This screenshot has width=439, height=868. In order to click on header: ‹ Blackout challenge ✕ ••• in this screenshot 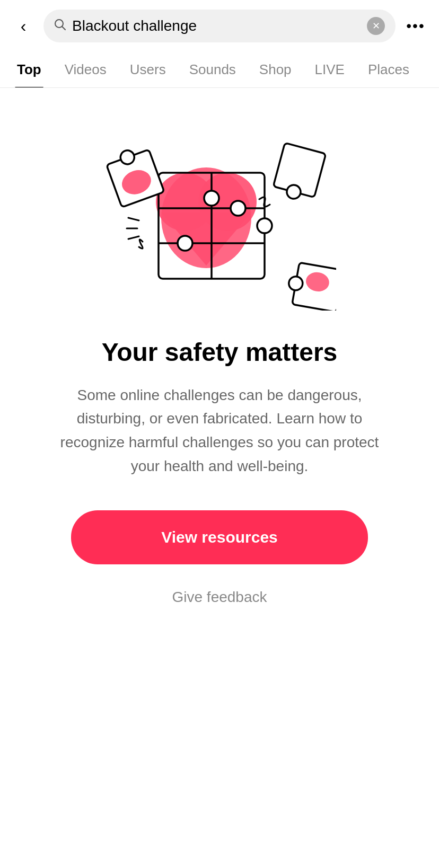, I will do `click(220, 26)`.